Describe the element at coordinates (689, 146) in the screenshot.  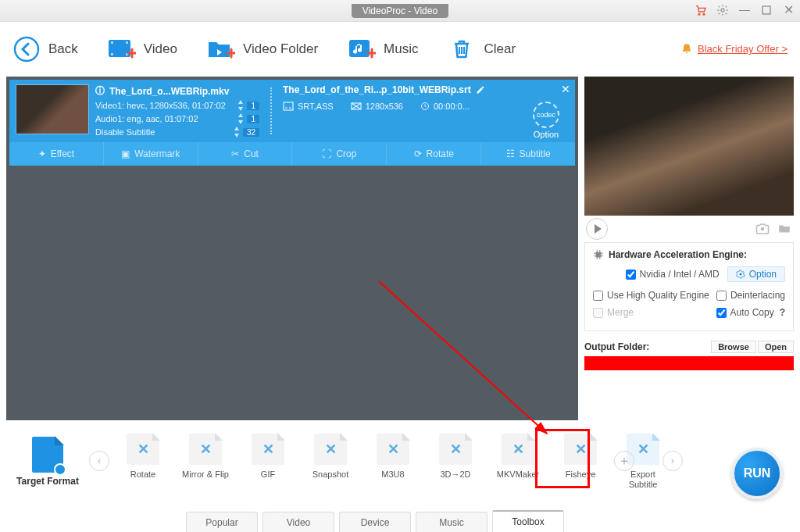
I see `preview-player` at that location.